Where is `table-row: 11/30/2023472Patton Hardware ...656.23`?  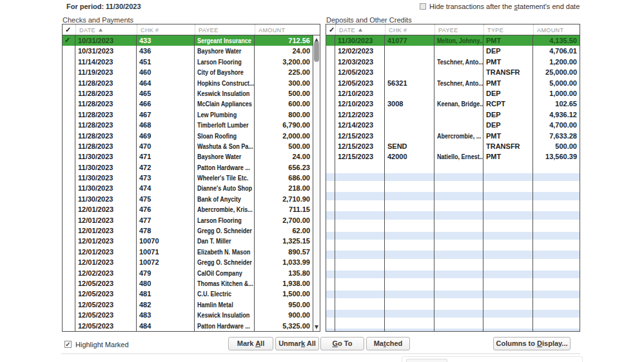
table-row: 11/30/2023472Patton Hardware ...656.23 is located at coordinates (191, 167).